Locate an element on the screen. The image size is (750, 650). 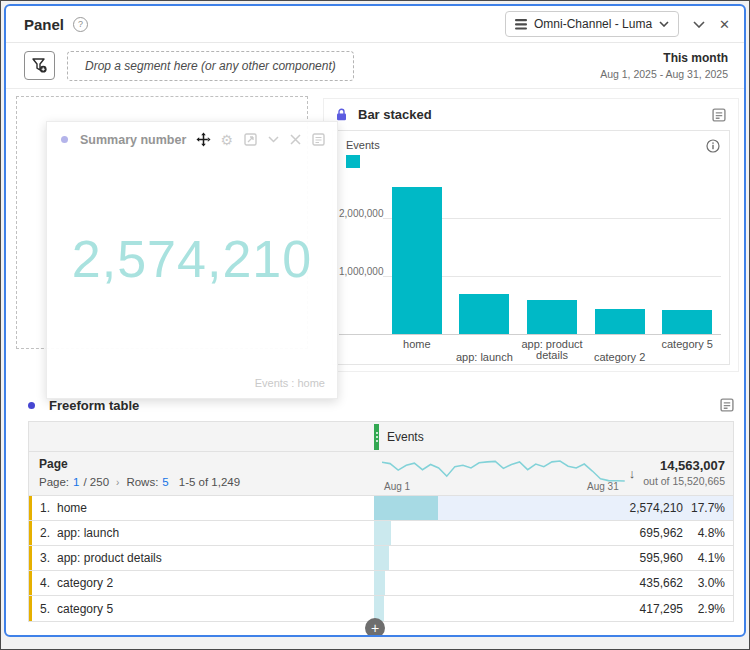
row-rank: 4. is located at coordinates (45, 583).